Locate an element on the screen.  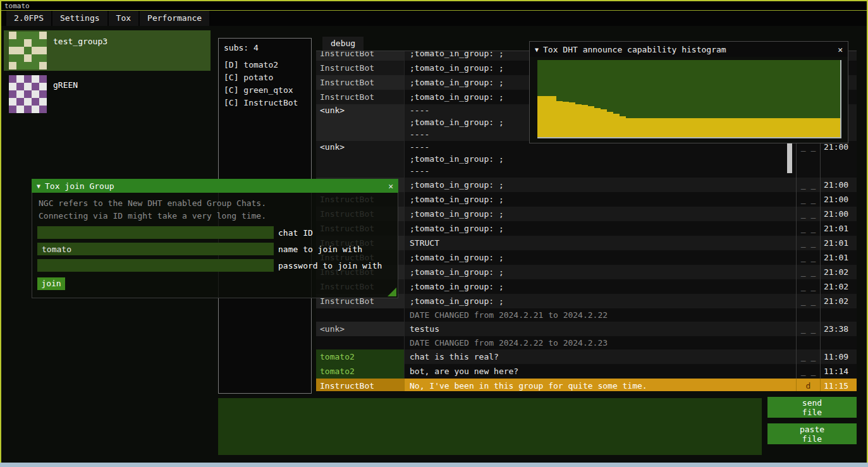
send-file-button: send file is located at coordinates (812, 407).